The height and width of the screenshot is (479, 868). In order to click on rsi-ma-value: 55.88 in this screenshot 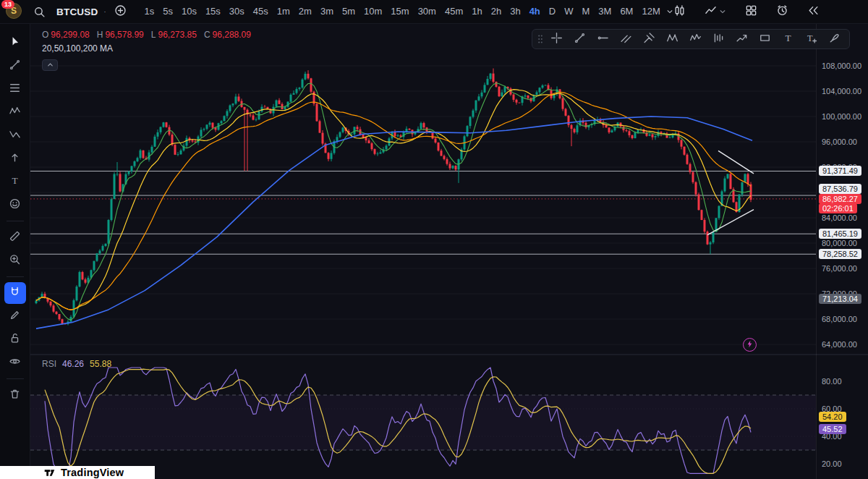, I will do `click(101, 364)`.